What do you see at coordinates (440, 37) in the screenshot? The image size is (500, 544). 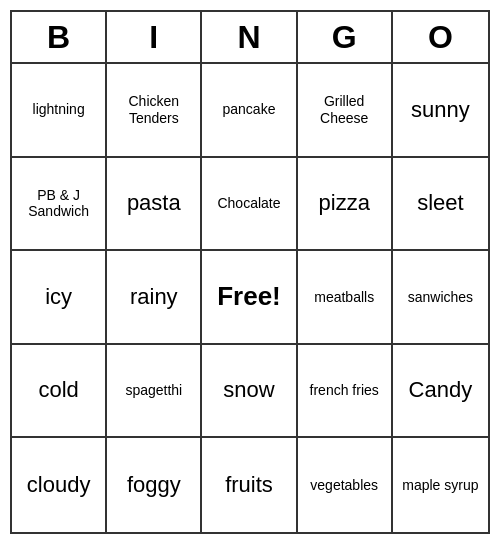 I see `header-letter: O` at bounding box center [440, 37].